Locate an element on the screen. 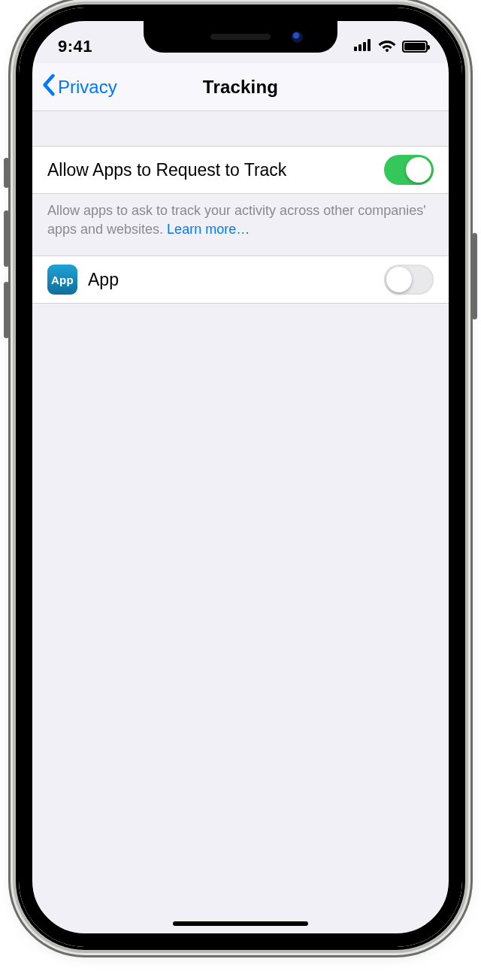  cellular-icon is located at coordinates (363, 47).